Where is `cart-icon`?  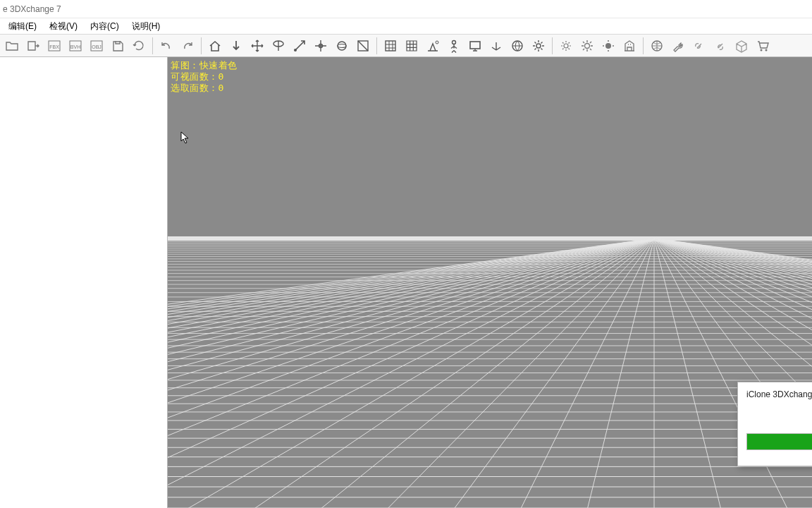 cart-icon is located at coordinates (763, 46).